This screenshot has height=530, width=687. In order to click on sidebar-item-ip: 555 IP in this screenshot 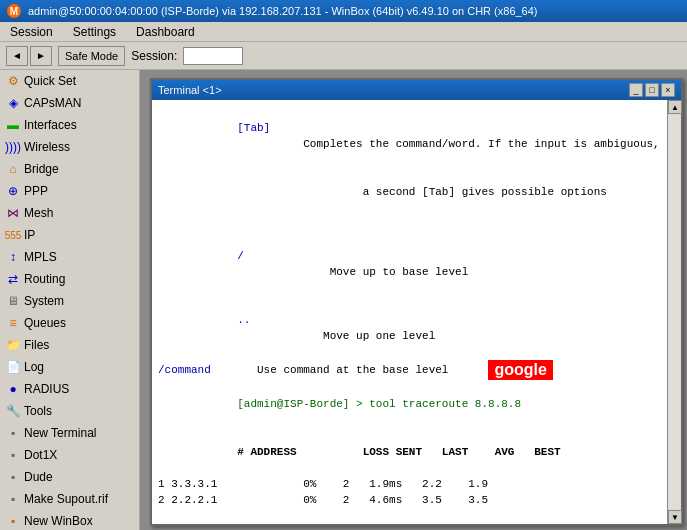, I will do `click(70, 235)`.